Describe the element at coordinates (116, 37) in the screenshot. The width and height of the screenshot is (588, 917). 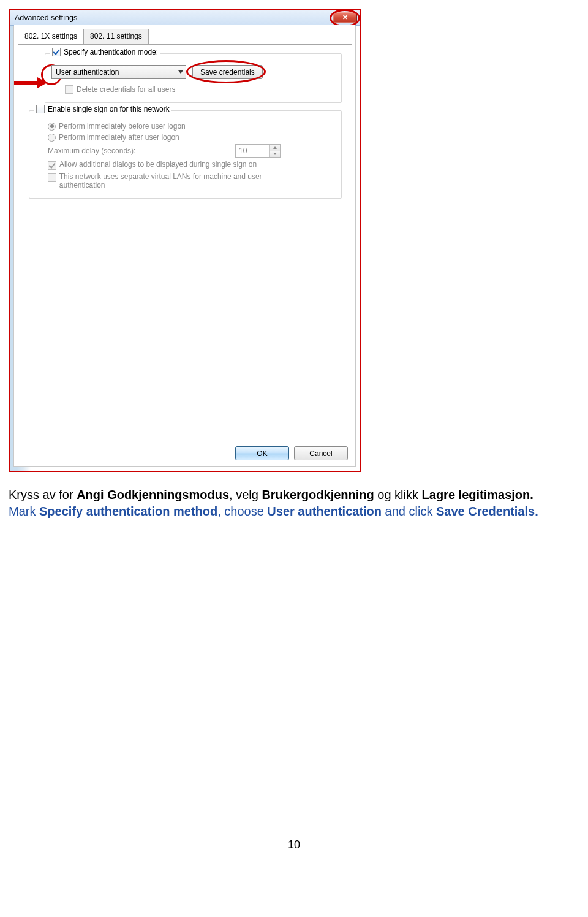
I see `tab-80211: 802. 11 settings` at that location.